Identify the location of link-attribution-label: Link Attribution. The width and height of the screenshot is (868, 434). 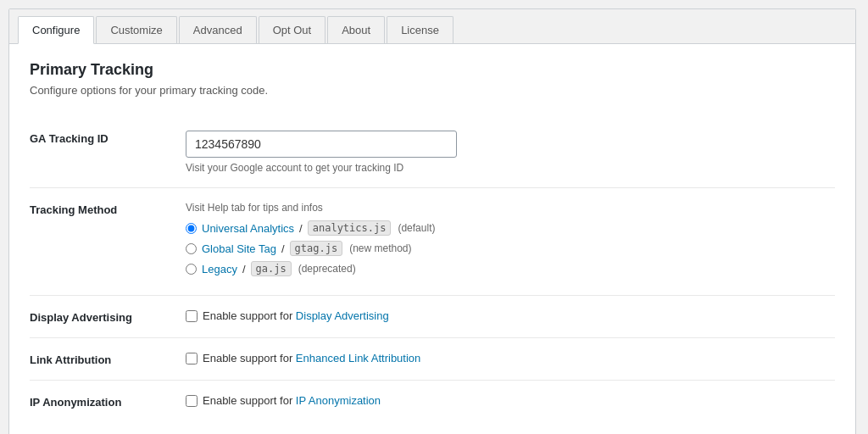
(106, 359).